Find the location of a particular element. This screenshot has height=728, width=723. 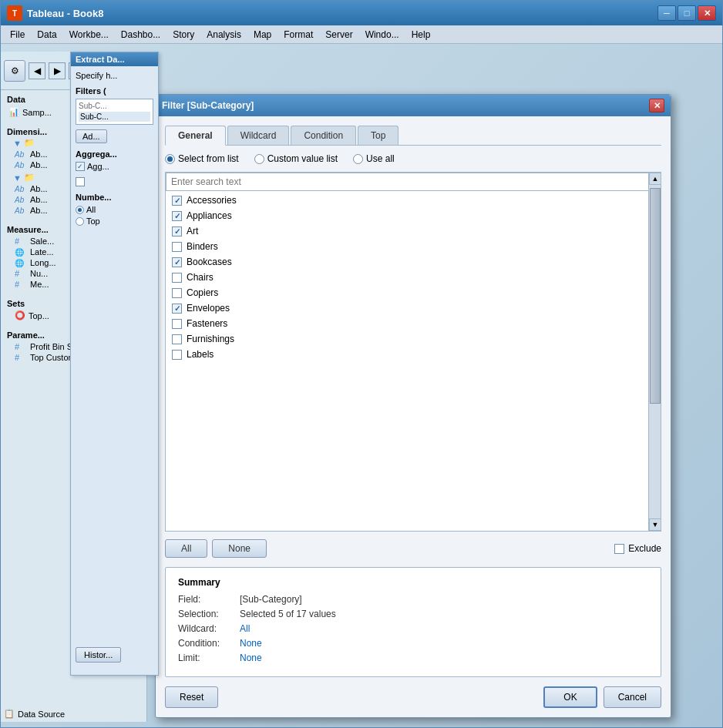

list-item-label-3: Binders is located at coordinates (202, 247).